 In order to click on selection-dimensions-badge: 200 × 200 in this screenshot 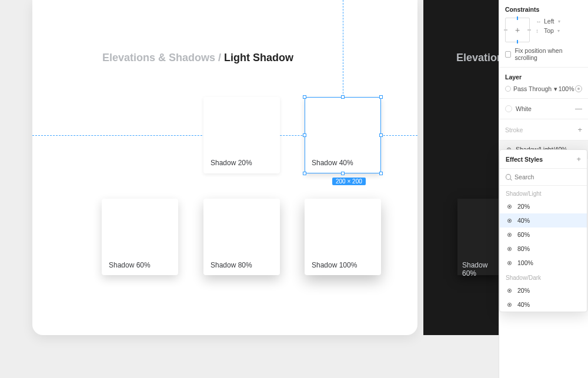, I will do `click(349, 181)`.